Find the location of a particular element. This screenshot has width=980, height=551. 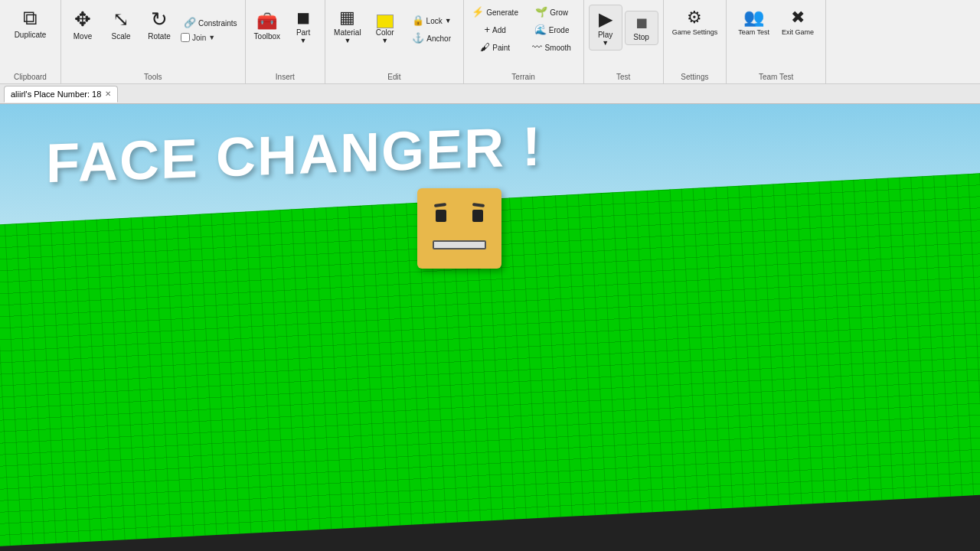

game-settings-button: ⚙ Game Settings is located at coordinates (695, 21).